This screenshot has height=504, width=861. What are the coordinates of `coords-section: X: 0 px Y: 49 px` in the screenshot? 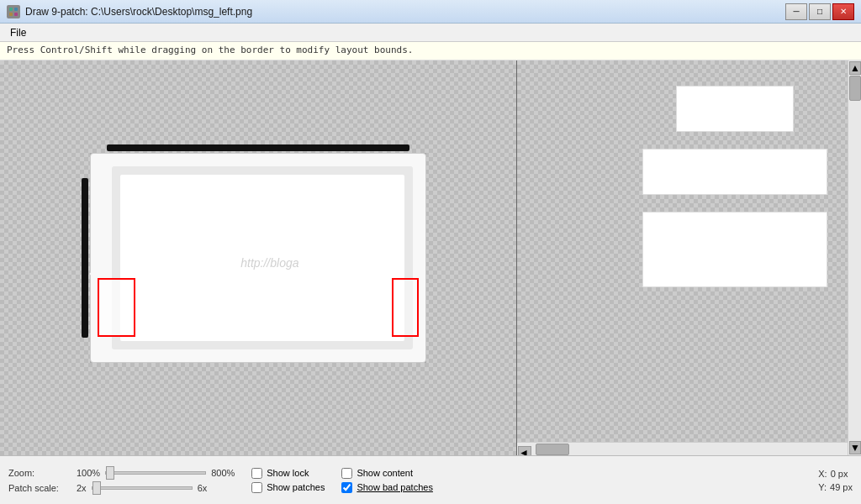 It's located at (836, 480).